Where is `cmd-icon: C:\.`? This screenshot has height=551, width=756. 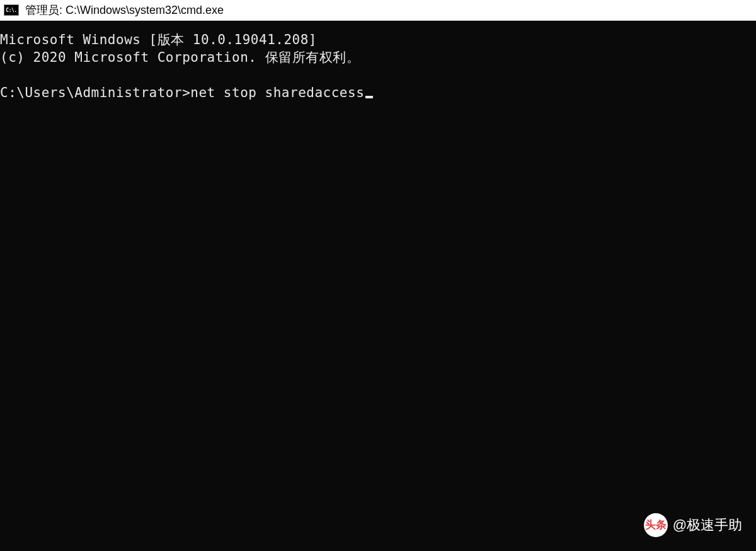 cmd-icon: C:\. is located at coordinates (11, 10).